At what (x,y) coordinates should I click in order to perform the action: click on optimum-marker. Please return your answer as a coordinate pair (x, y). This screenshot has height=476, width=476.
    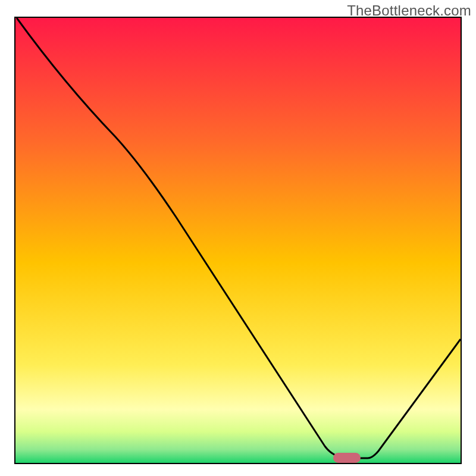
    Looking at the image, I should click on (347, 458).